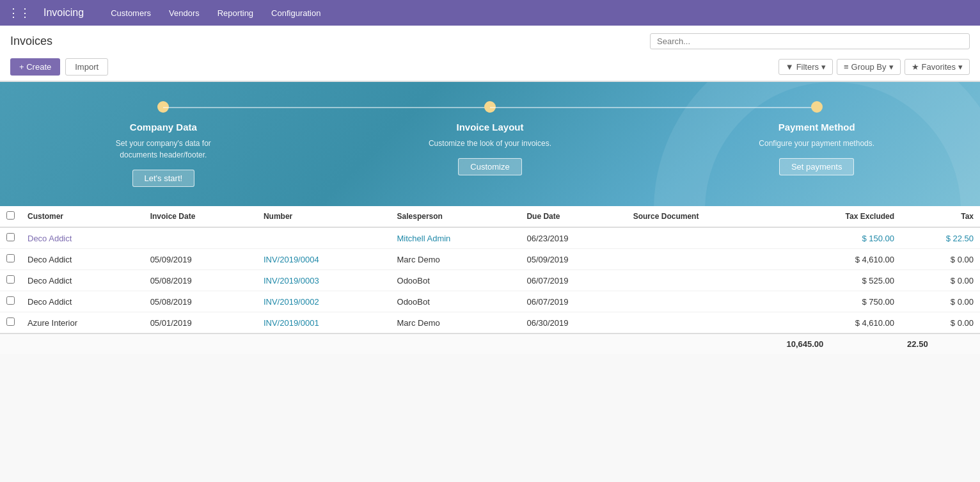  I want to click on col-number: Number, so click(324, 216).